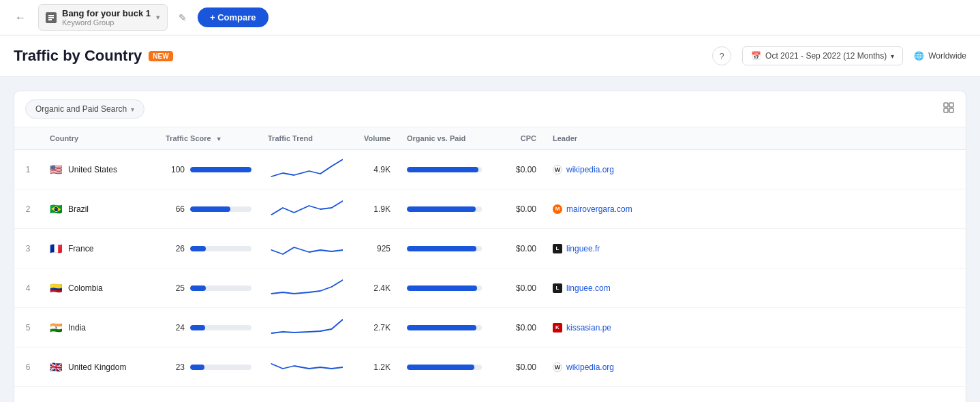 The image size is (980, 402). What do you see at coordinates (93, 56) in the screenshot?
I see `page-title-area: Traffic by Country NEW` at bounding box center [93, 56].